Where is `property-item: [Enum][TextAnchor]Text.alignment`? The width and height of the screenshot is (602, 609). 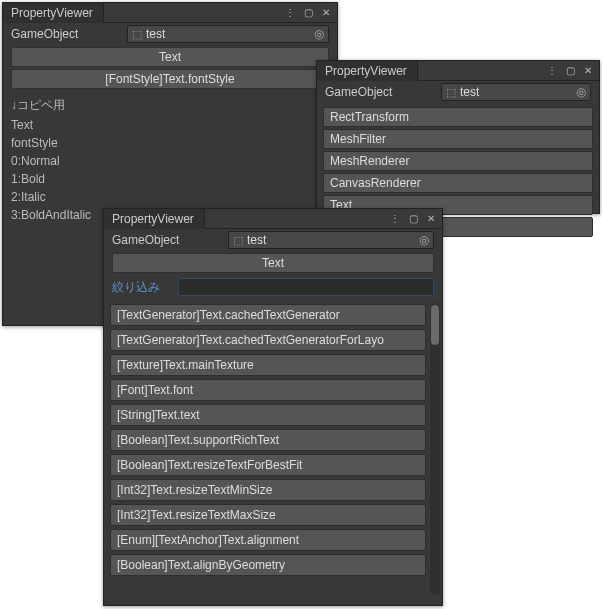
property-item: [Enum][TextAnchor]Text.alignment is located at coordinates (268, 540).